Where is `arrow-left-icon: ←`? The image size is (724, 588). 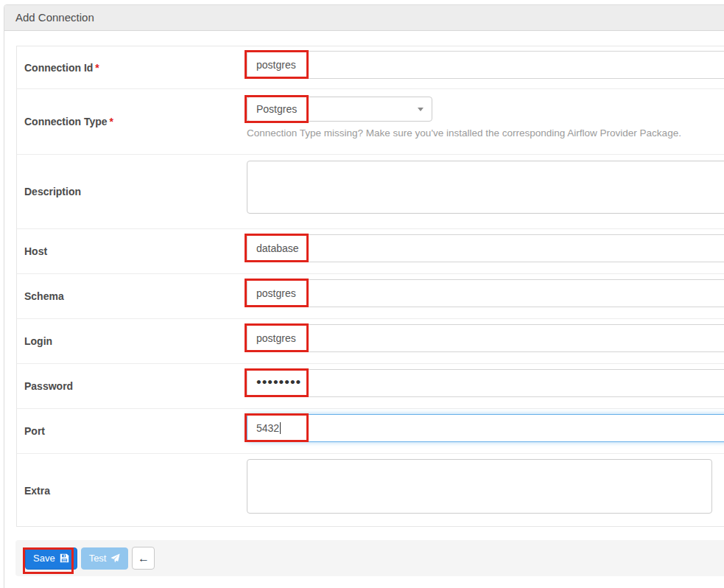
arrow-left-icon: ← is located at coordinates (144, 559).